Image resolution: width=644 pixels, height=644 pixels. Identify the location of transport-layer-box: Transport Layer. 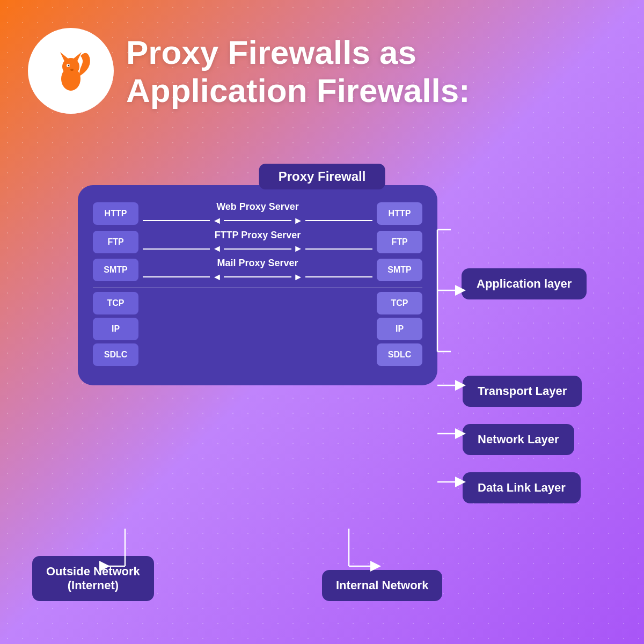
(522, 391).